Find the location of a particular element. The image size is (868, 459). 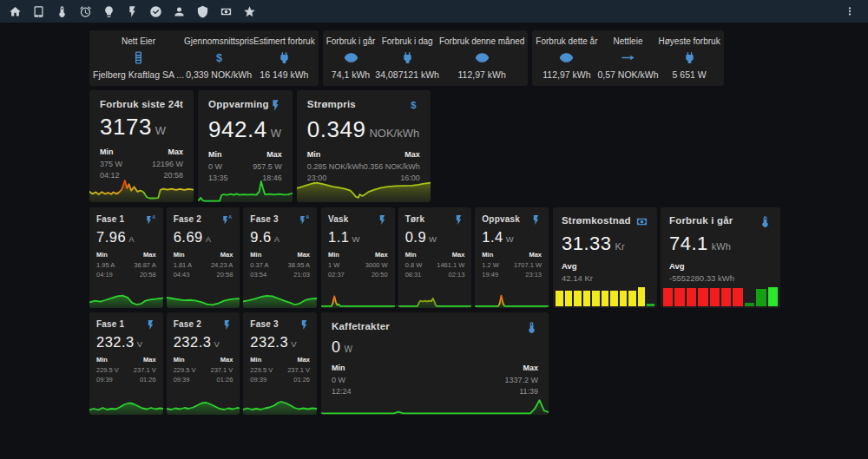

flash-a-icon: A is located at coordinates (227, 220).